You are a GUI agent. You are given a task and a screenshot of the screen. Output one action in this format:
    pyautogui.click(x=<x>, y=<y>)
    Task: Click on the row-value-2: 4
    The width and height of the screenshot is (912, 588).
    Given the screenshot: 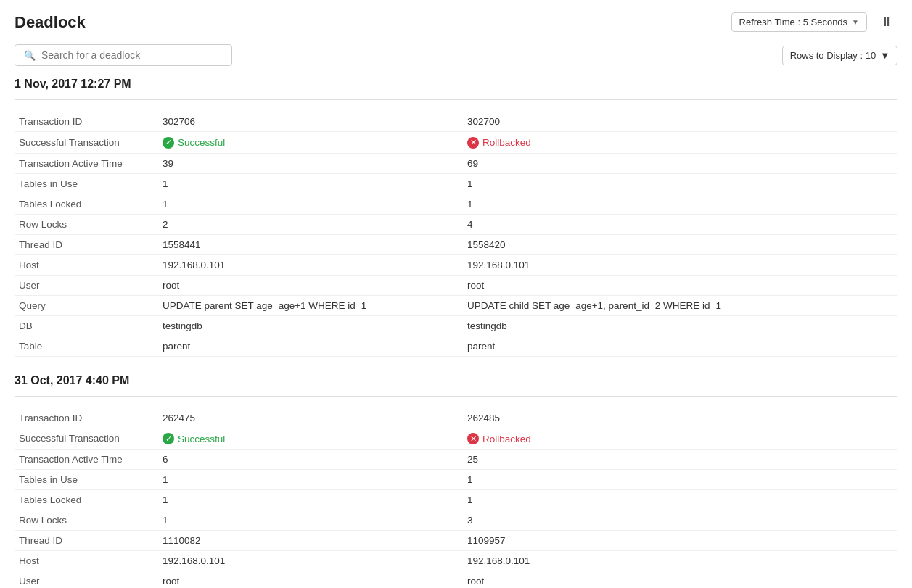 What is the action you would take?
    pyautogui.click(x=681, y=224)
    